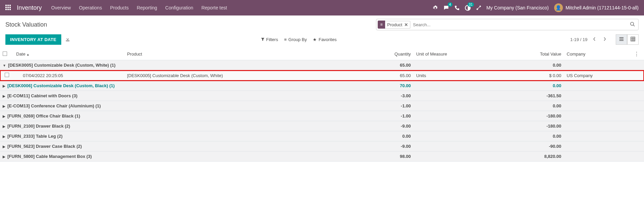 The width and height of the screenshot is (644, 204). Describe the element at coordinates (26, 25) in the screenshot. I see `page-title: Stock Valuation` at that location.